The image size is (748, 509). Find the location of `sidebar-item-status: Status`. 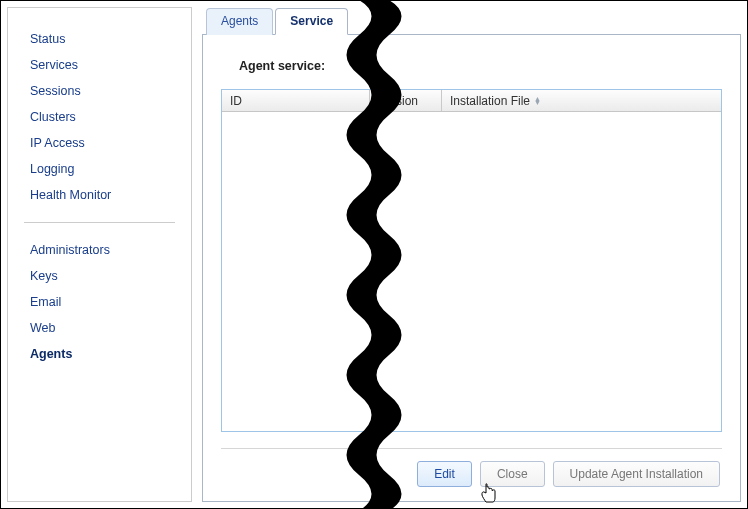

sidebar-item-status: Status is located at coordinates (100, 39).